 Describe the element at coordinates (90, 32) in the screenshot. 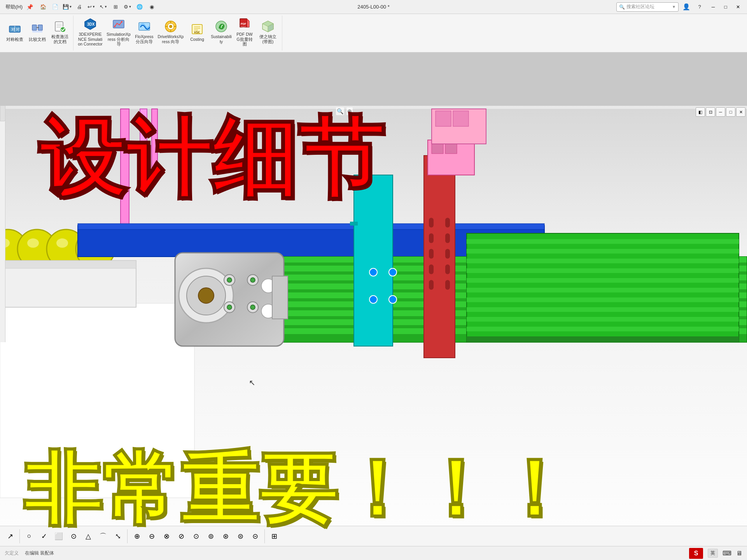

I see `tool-3dexperience: 3DX 3DEXPERIENCE Simulation Connector` at that location.